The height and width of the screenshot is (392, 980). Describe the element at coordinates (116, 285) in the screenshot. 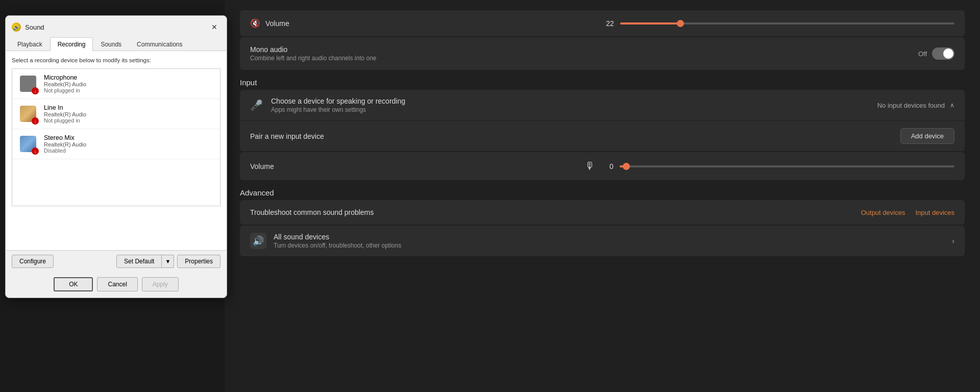

I see `dialog-action-buttons: OK Cancel Apply` at that location.